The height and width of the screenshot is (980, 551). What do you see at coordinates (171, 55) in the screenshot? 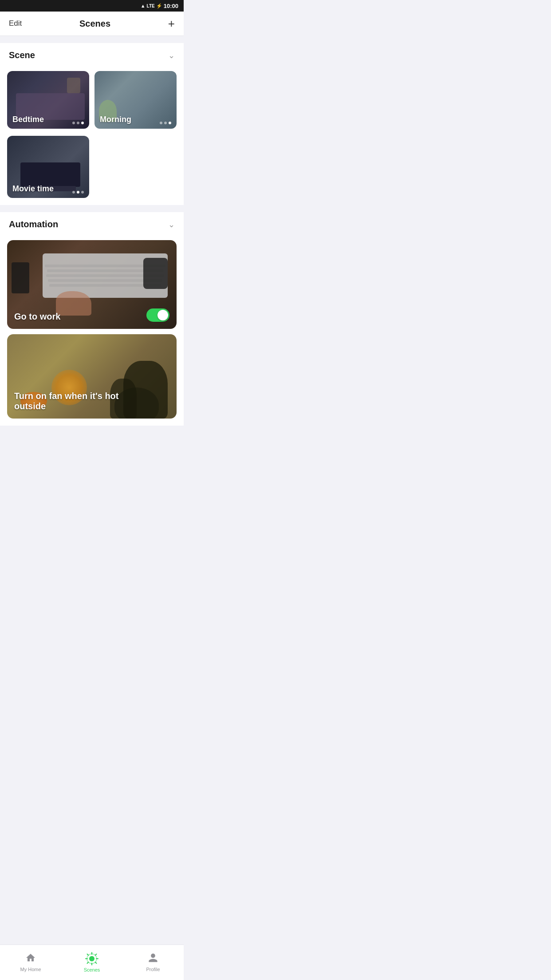
I see `scene-chevron-icon: ⌄` at bounding box center [171, 55].